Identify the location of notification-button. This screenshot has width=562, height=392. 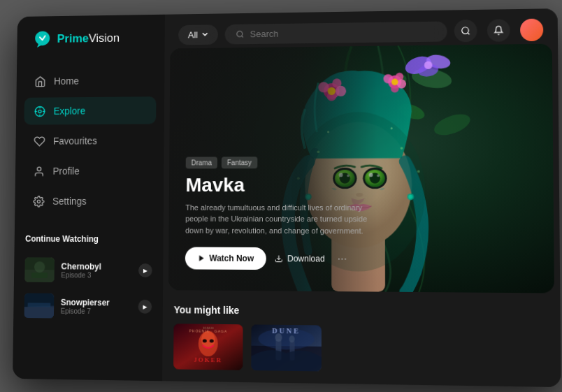
(499, 31).